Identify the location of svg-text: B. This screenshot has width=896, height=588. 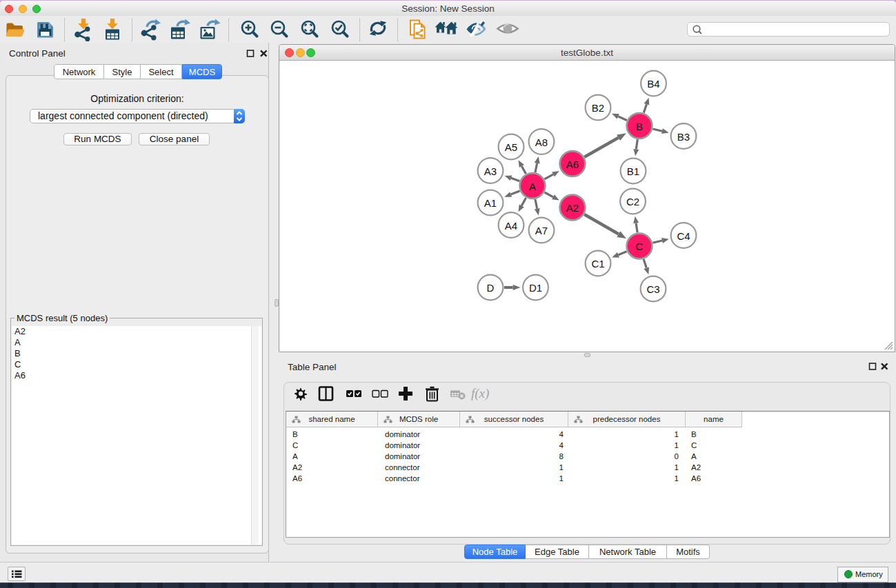
(639, 127).